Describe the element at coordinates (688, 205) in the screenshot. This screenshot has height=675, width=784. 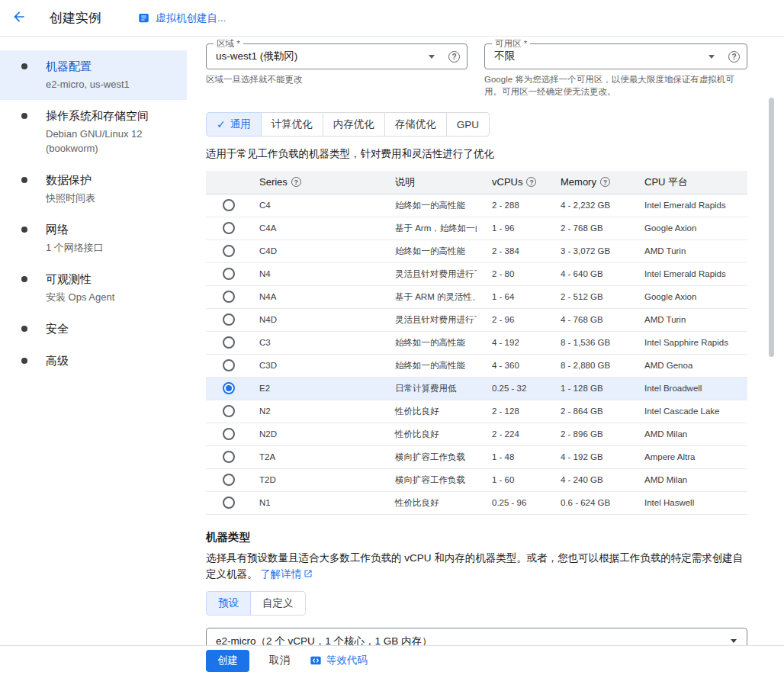
I see `series-cpu-platform: Intel Emerald Rapids` at that location.